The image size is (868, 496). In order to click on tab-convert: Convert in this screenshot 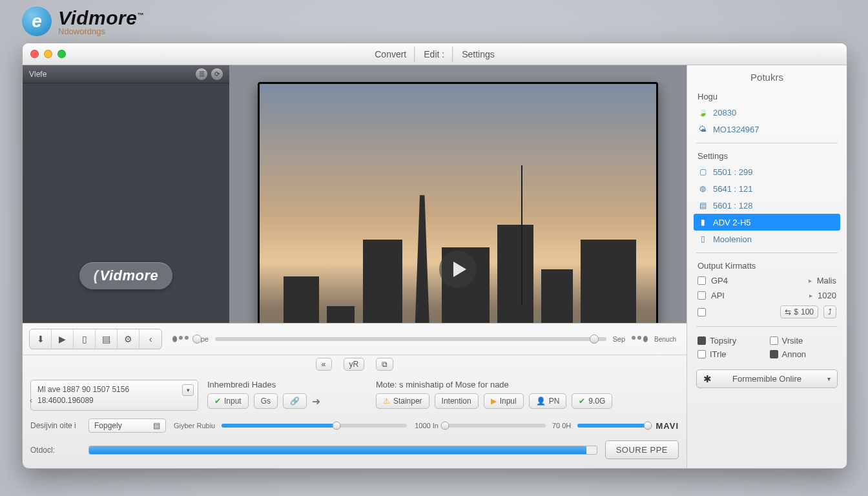, I will do `click(391, 54)`.